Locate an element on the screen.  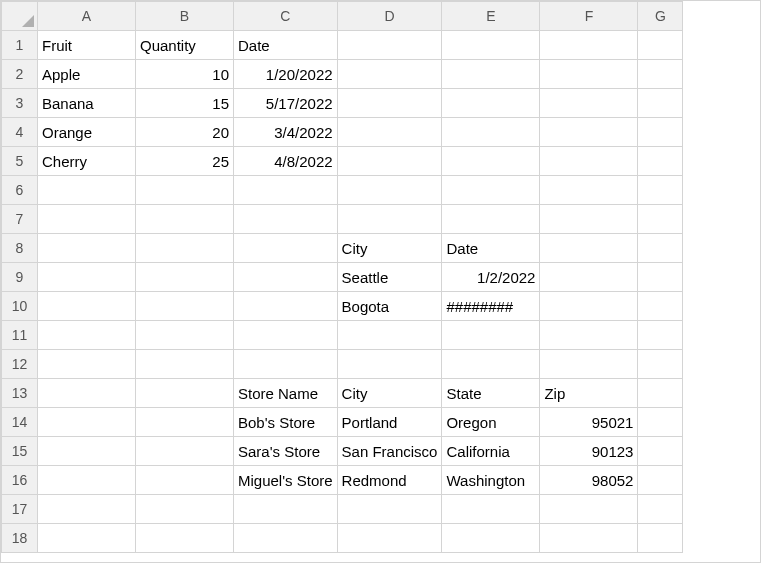
row-header-8: 8 is located at coordinates (20, 248).